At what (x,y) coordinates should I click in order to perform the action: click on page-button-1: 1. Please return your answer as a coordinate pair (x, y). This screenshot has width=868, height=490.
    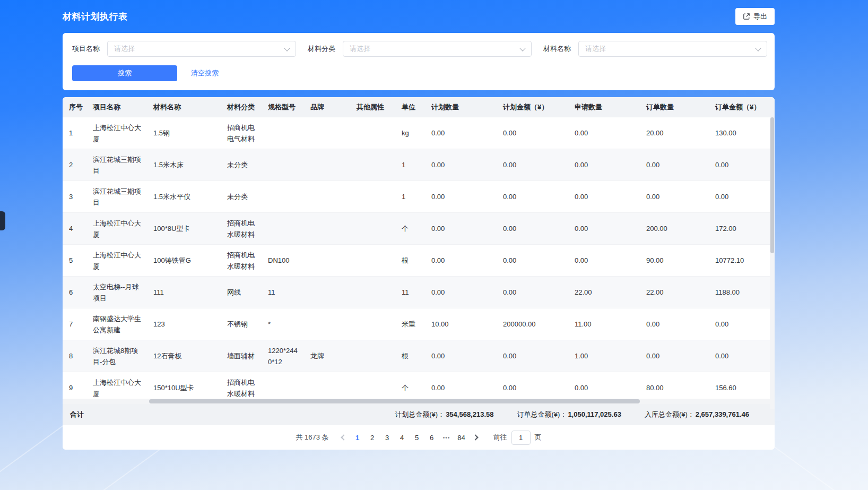
    Looking at the image, I should click on (358, 437).